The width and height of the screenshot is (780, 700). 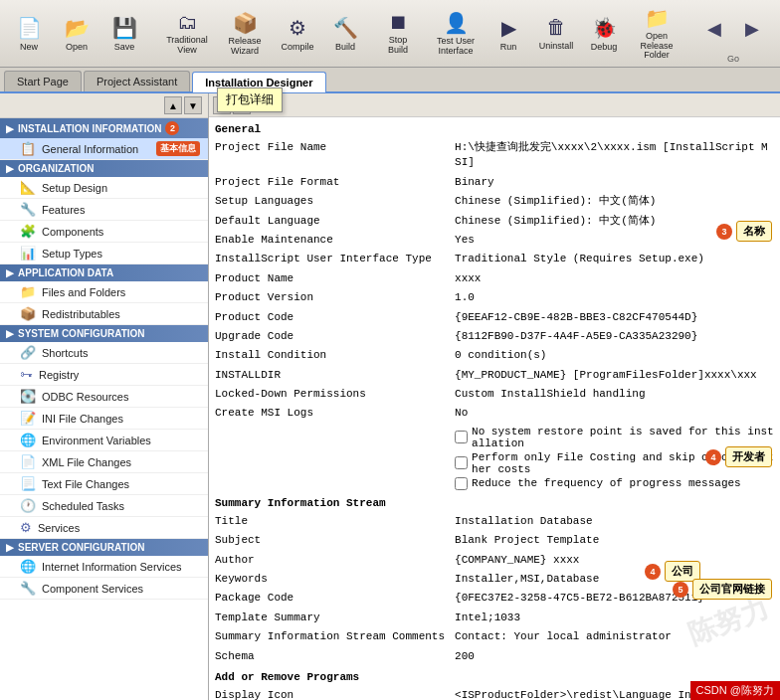 I want to click on debug-icon: 🐞, so click(x=605, y=28).